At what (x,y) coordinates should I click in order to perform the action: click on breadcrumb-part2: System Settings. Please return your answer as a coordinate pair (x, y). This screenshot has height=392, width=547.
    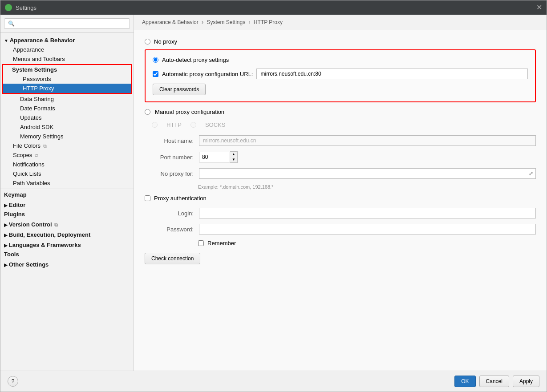
    Looking at the image, I should click on (226, 22).